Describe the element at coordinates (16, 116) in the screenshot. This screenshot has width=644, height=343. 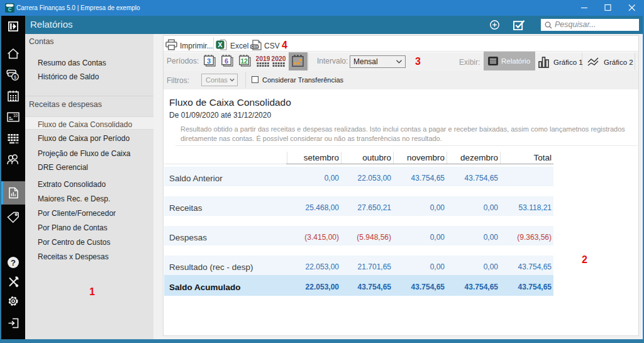
I see `svg-text: 10` at that location.